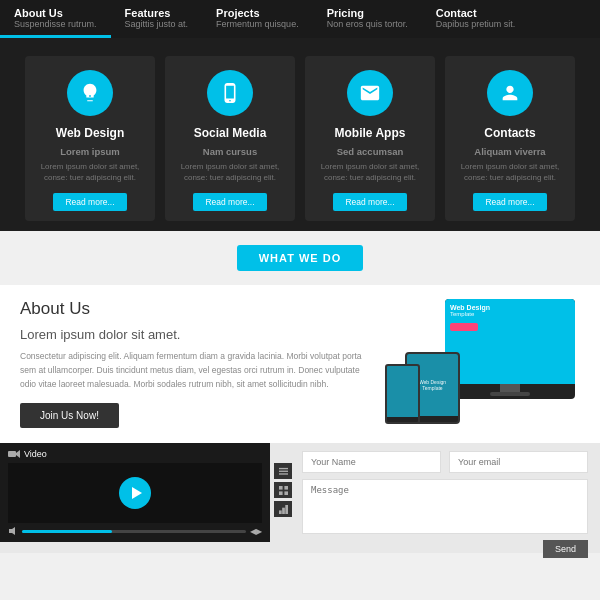  What do you see at coordinates (157, 19) in the screenshot?
I see `nav-item-features: FeaturesSagittis justo at.` at bounding box center [157, 19].